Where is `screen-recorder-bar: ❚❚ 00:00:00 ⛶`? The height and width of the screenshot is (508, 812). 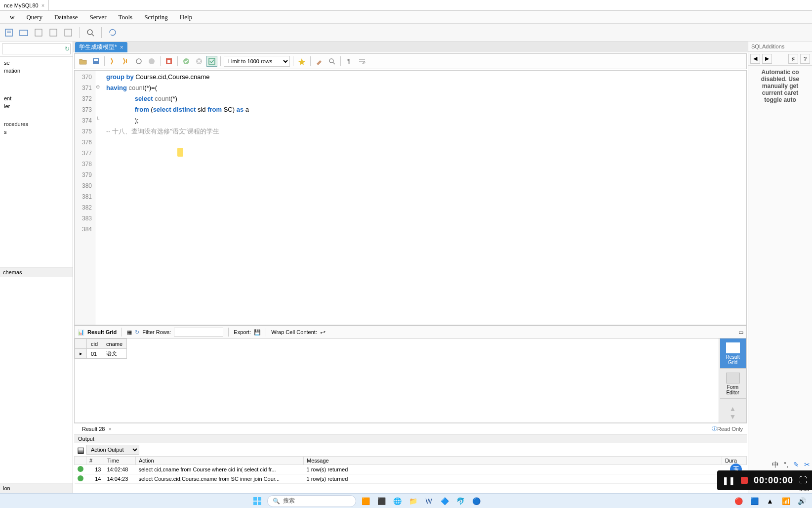
screen-recorder-bar: ❚❚ 00:00:00 ⛶ is located at coordinates (765, 480).